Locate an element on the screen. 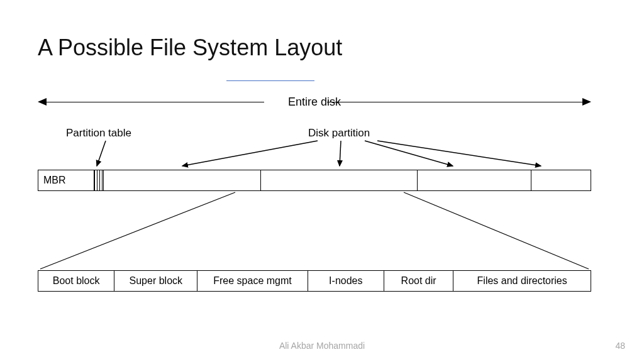  slide-title: A Possible File System Layout is located at coordinates (190, 48).